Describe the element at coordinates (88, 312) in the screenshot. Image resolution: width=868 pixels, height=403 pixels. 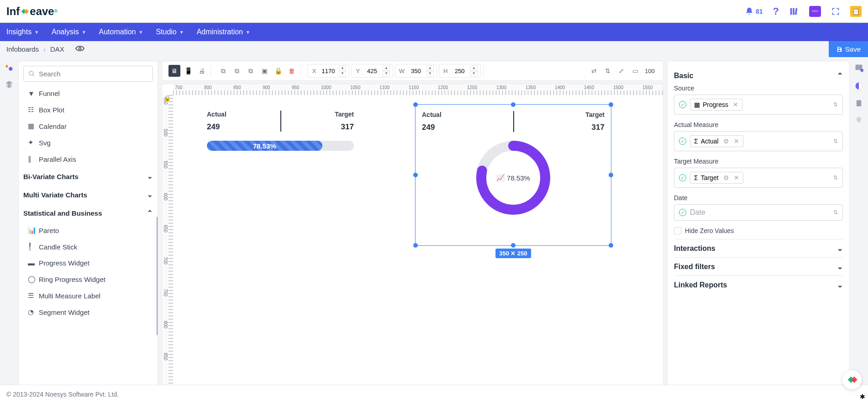
I see `chart-segment: ◔Segment Widget` at that location.